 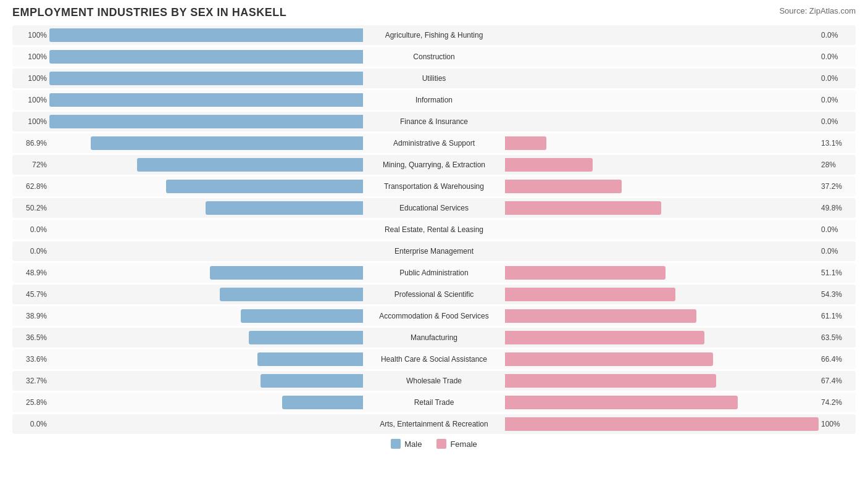 What do you see at coordinates (434, 35) in the screenshot?
I see `bar-row: 100% Agriculture, Fishing & Hunting 0.0%` at bounding box center [434, 35].